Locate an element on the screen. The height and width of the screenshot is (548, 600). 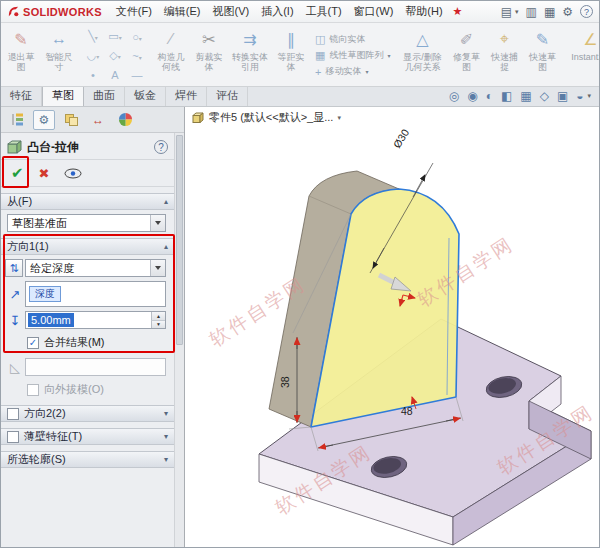
spin-up-icon: ▲ is located at coordinates (158, 316).